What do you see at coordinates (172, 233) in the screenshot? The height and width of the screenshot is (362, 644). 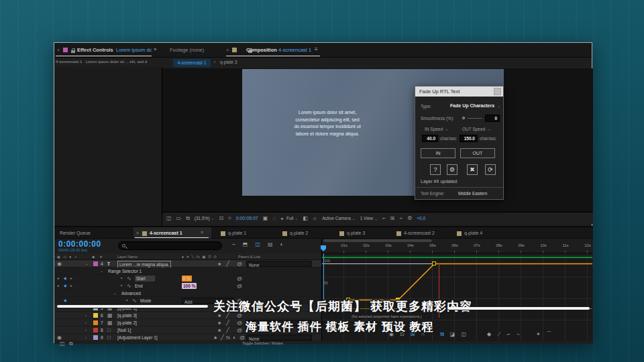 I see `tab-comp-active: × 4-screencast 1 ≡` at bounding box center [172, 233].